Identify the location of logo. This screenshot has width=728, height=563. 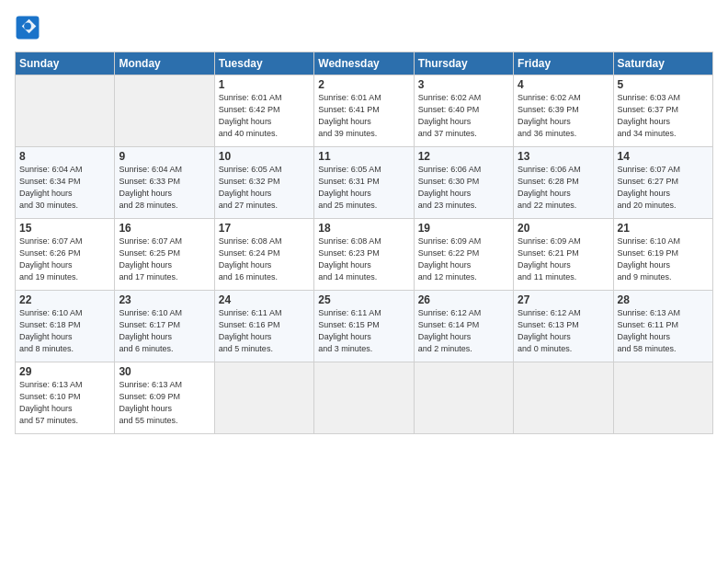
(29, 28).